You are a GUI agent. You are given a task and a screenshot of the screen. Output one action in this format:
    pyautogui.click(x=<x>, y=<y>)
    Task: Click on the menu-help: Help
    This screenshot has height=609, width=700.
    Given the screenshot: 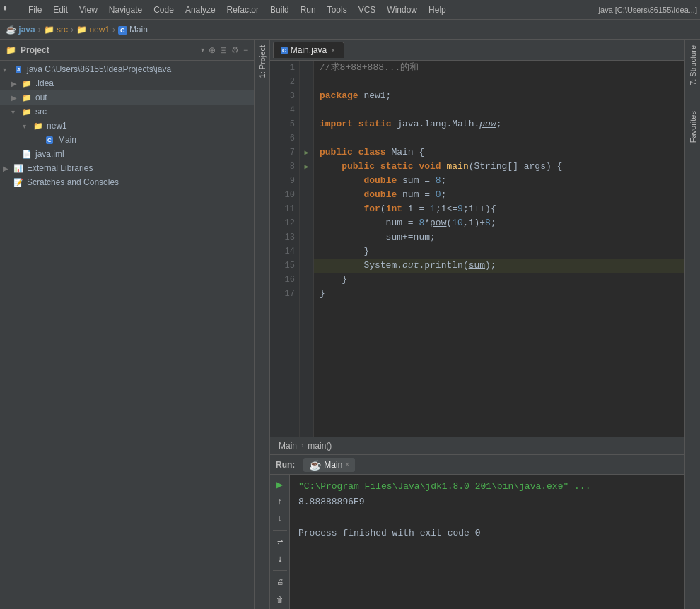 What is the action you would take?
    pyautogui.click(x=437, y=10)
    